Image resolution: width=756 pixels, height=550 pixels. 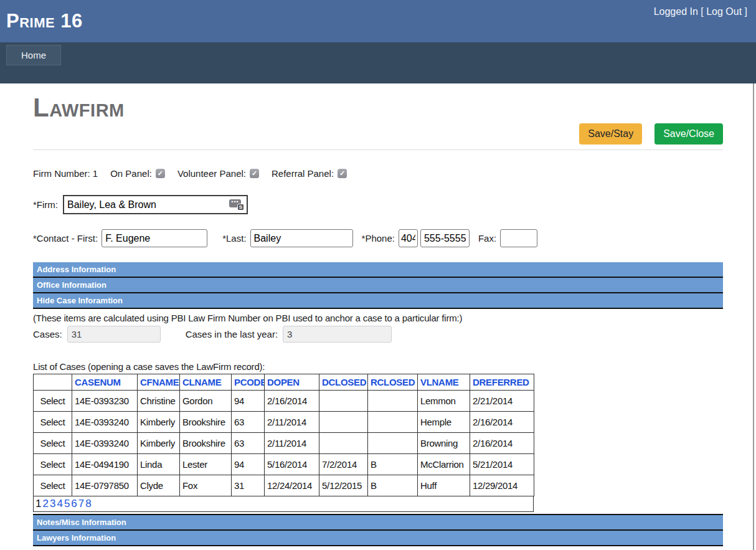 What do you see at coordinates (47, 334) in the screenshot?
I see `cases-label: Cases:` at bounding box center [47, 334].